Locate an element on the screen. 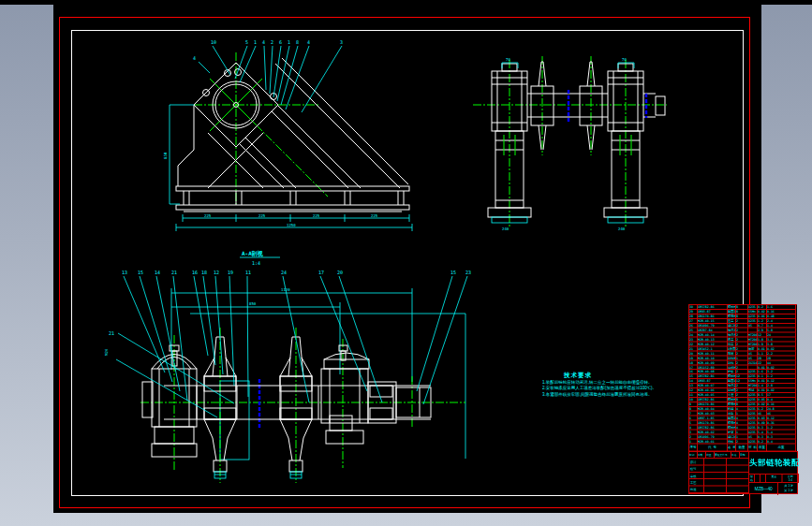 This screenshot has width=812, height=526. balloon-label: 23 is located at coordinates (468, 272).